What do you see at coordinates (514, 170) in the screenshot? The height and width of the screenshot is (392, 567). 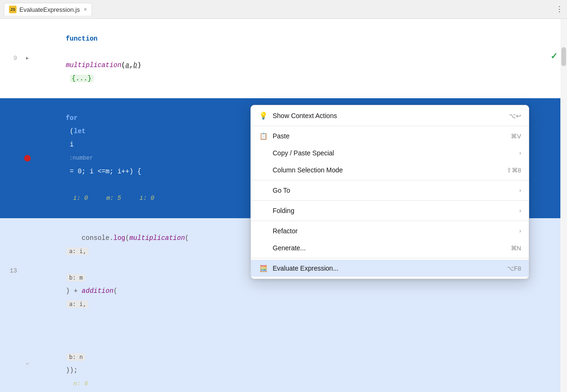 I see `menu-shortcut-column-selection: ⇧⌘8` at bounding box center [514, 170].